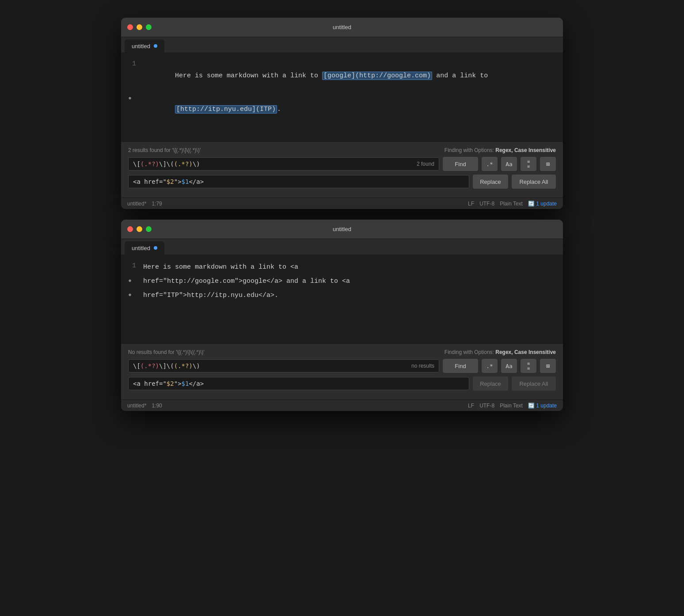 This screenshot has height=616, width=684. Describe the element at coordinates (514, 384) in the screenshot. I see `replace-btn-row-2: Replace Replace All` at that location.